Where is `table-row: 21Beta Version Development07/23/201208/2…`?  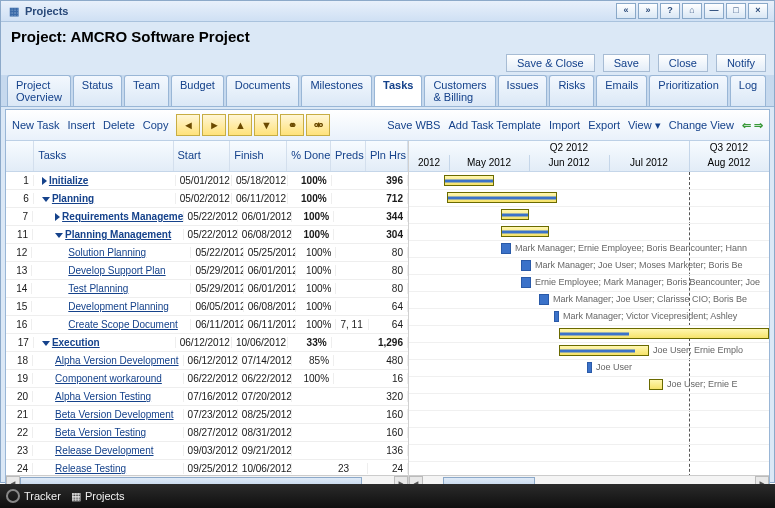
table-row: 21Beta Version Development07/23/201208/2… is located at coordinates (207, 415).